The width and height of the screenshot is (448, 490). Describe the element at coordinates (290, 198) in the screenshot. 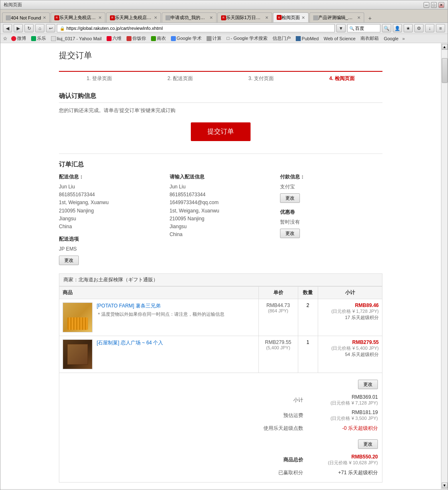

I see `payment-change-button: 更改` at that location.